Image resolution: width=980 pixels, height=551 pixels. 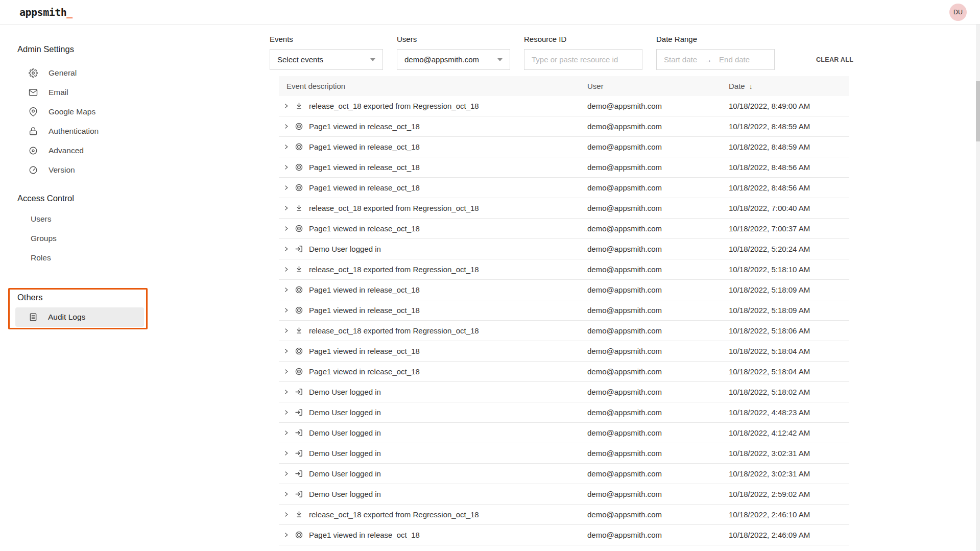 What do you see at coordinates (715, 59) in the screenshot?
I see `date-range-input: Start date → End date` at bounding box center [715, 59].